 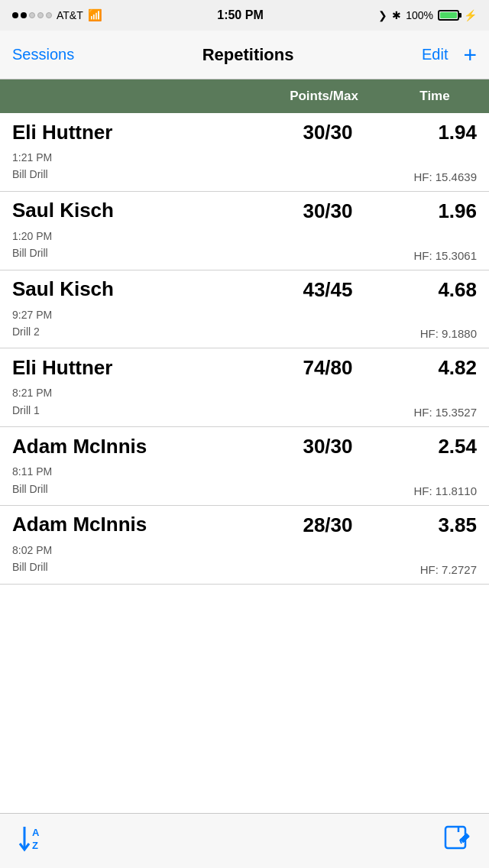 I want to click on bluetooth-icon: ✱, so click(x=397, y=15).